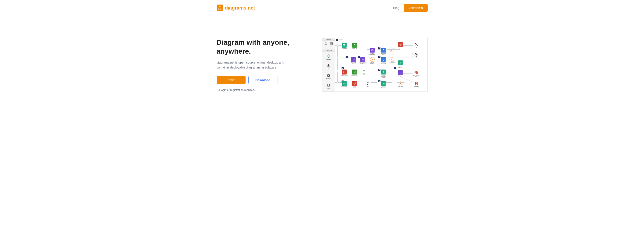  Describe the element at coordinates (400, 46) in the screenshot. I see `node-pinpoint-top: Amazon Pinpoint` at that location.